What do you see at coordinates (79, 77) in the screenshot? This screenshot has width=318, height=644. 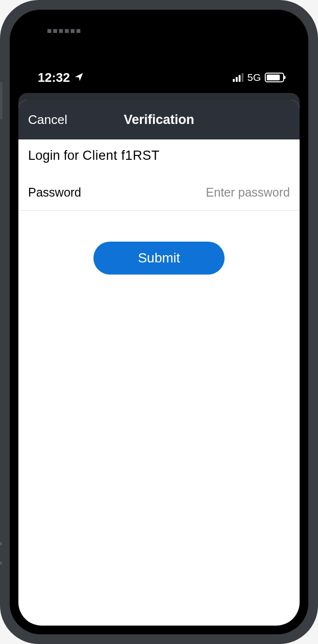 I see `location-arrow-icon` at bounding box center [79, 77].